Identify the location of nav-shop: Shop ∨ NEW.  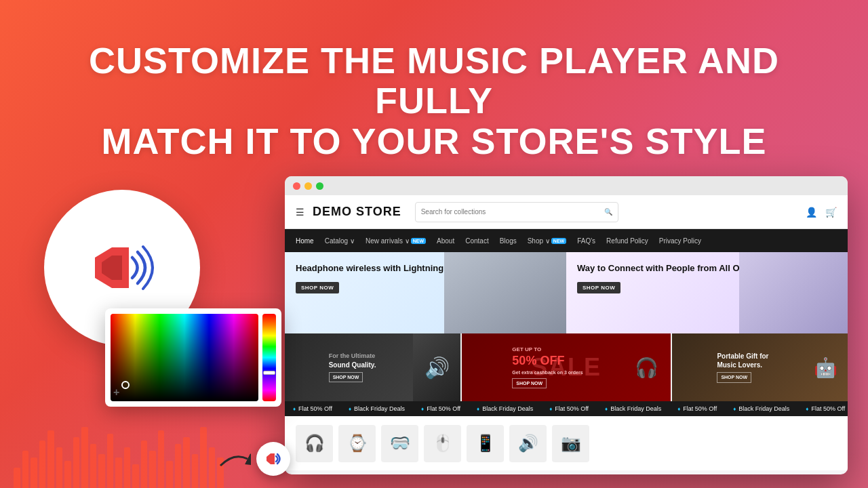
(547, 241).